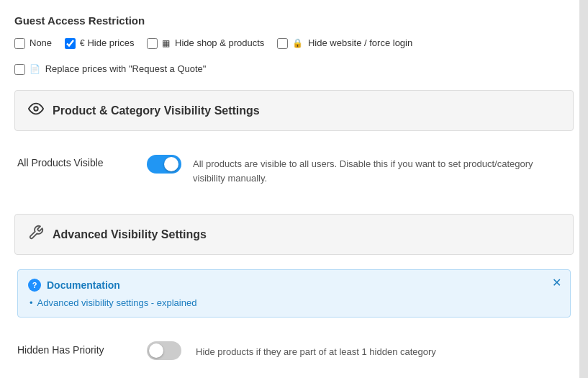  Describe the element at coordinates (118, 69) in the screenshot. I see `option-replace-prices-label: 📄 Replace prices with "Request a Quote"` at that location.